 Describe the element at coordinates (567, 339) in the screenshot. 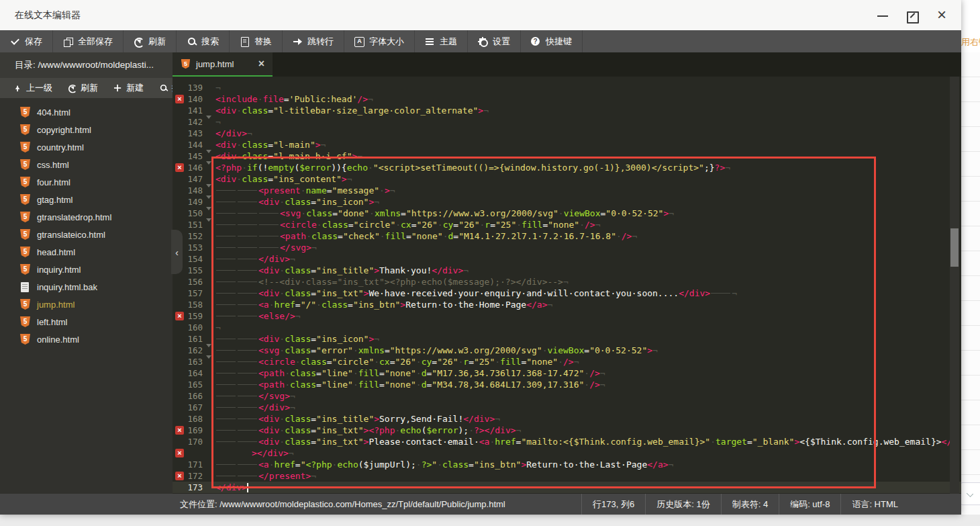

I see `code-line-161: 161<div·class="ins_icon">¬` at that location.